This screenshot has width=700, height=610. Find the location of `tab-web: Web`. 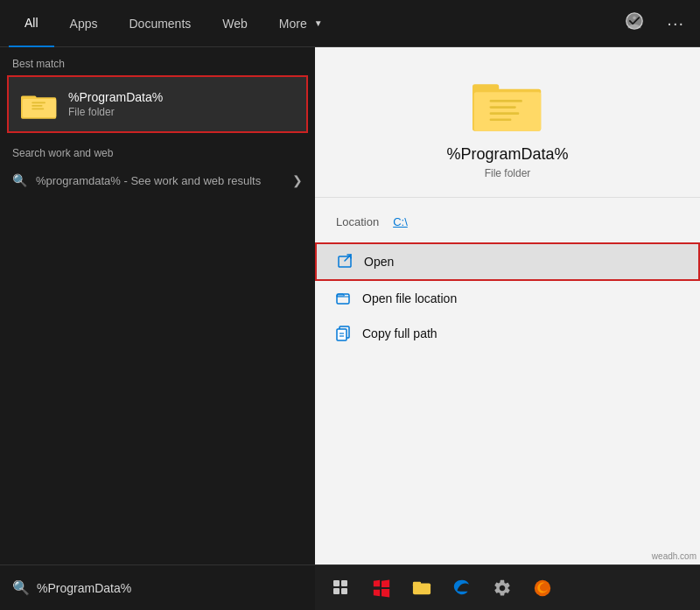

tab-web: Web is located at coordinates (234, 24).